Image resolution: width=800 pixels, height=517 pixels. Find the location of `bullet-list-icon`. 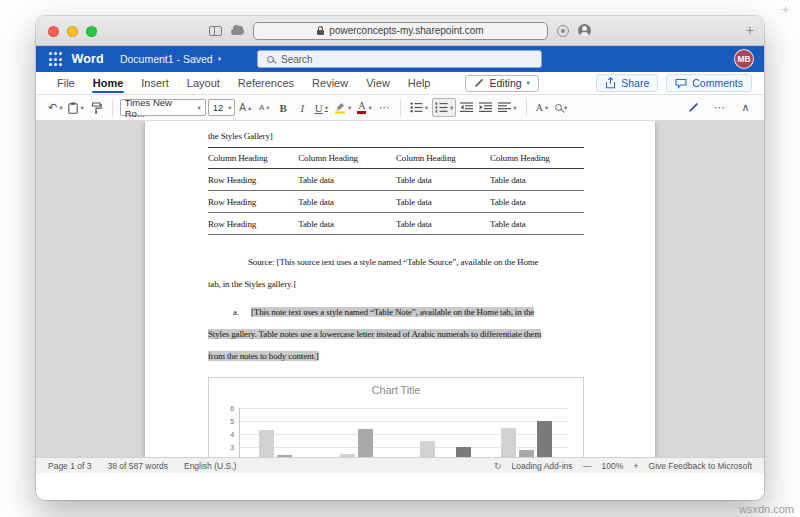

bullet-list-icon is located at coordinates (416, 108).